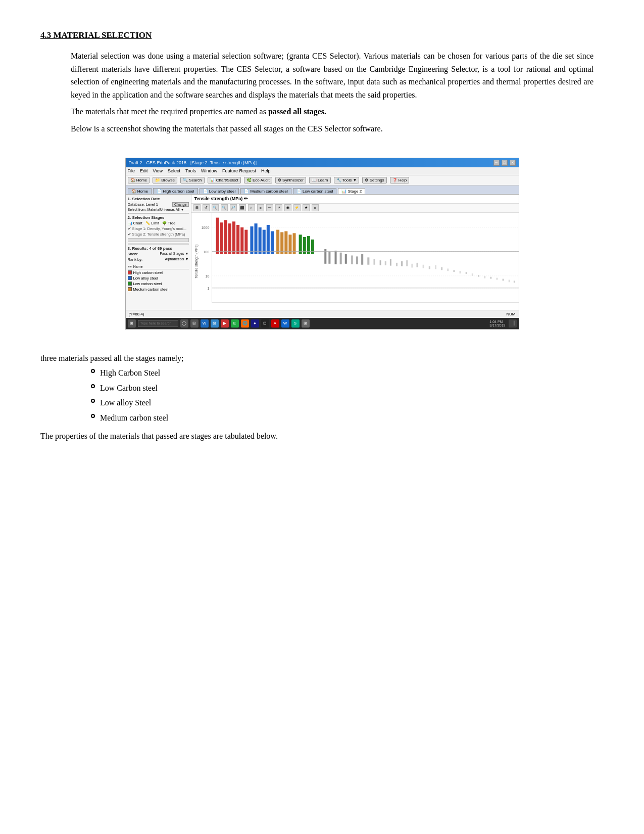 The height and width of the screenshot is (834, 644). What do you see at coordinates (159, 217) in the screenshot?
I see `panel-section-2-title: 2. Selection Stages` at bounding box center [159, 217].